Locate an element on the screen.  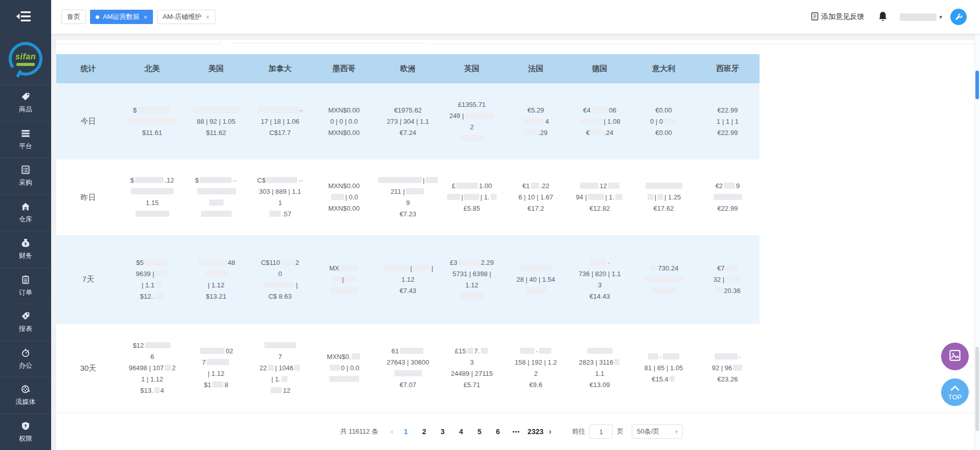
cell-text: 20.36 is located at coordinates (732, 290).